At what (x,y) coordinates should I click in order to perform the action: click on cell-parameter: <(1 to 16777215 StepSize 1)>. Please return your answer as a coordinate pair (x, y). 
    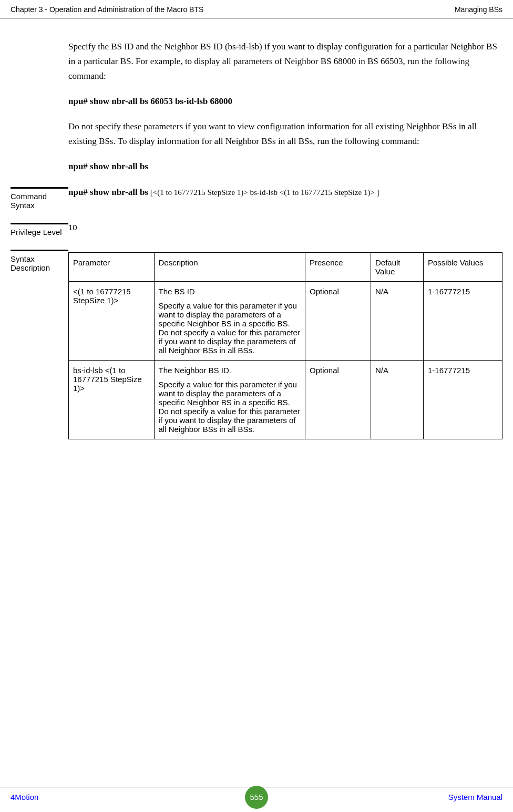
    Looking at the image, I should click on (111, 321).